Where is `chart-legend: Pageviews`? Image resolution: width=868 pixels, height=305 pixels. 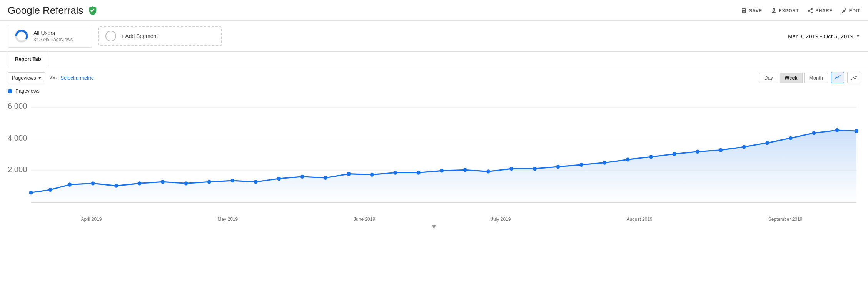
chart-legend: Pageviews is located at coordinates (434, 91).